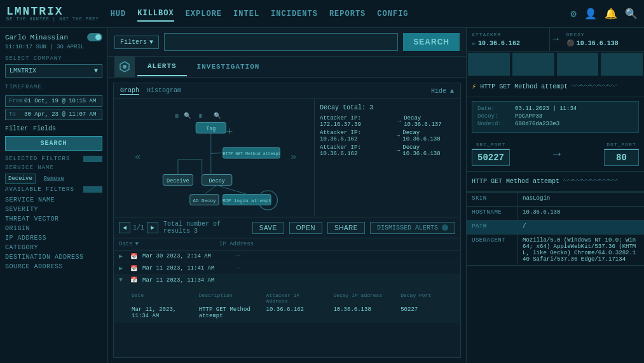 The image size is (644, 363). What do you see at coordinates (556, 228) in the screenshot?
I see `detail-row-path: PATH /` at bounding box center [556, 228].